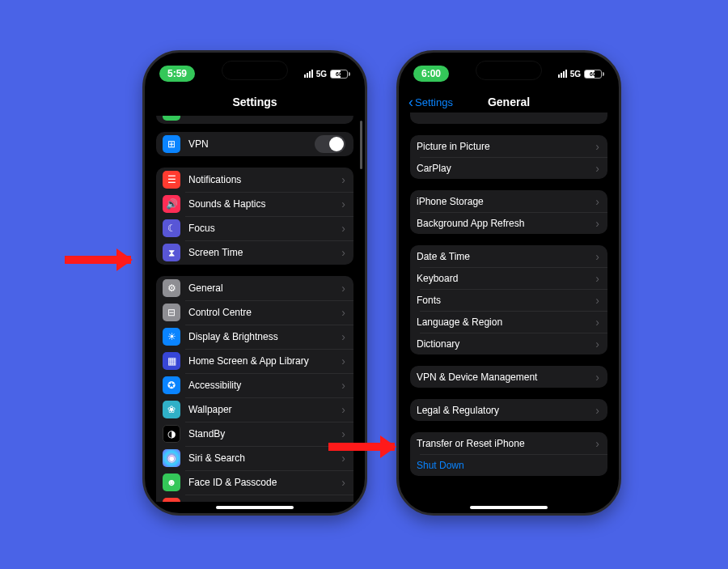 This screenshot has width=728, height=569. I want to click on row-label: Legal & Regulatory, so click(506, 410).